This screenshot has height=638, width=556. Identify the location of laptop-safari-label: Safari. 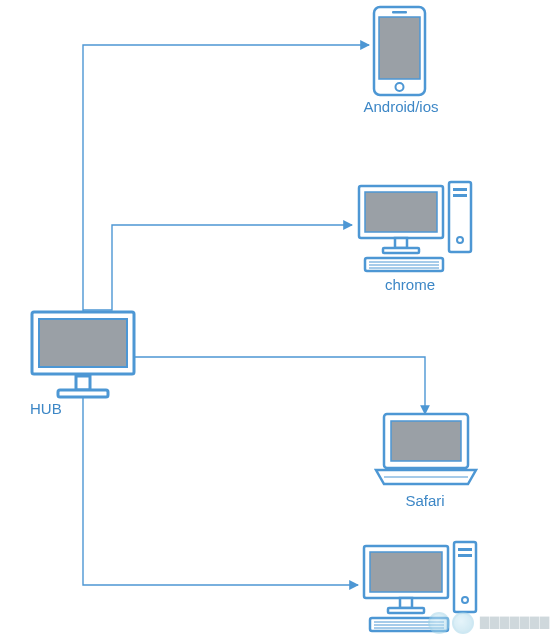
(425, 500).